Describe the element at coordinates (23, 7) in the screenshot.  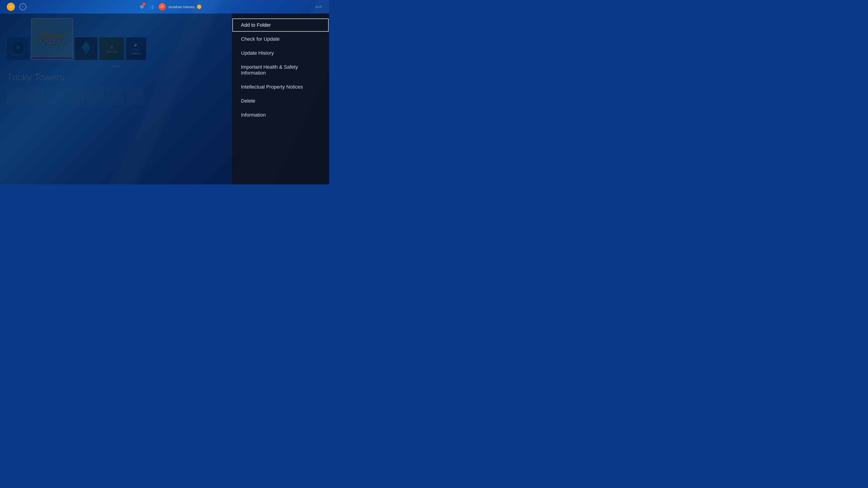
I see `info-icon: i` at that location.